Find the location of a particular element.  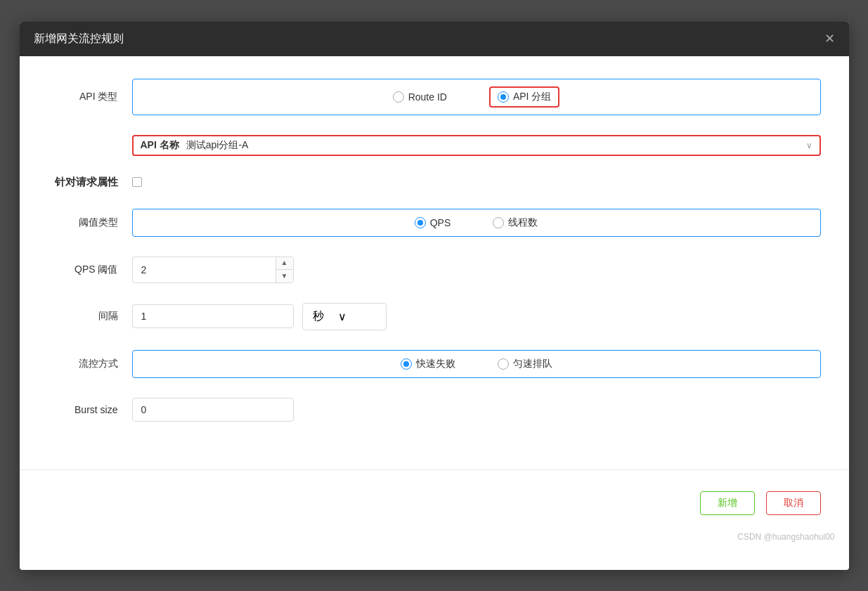

request-attr-control is located at coordinates (137, 182).